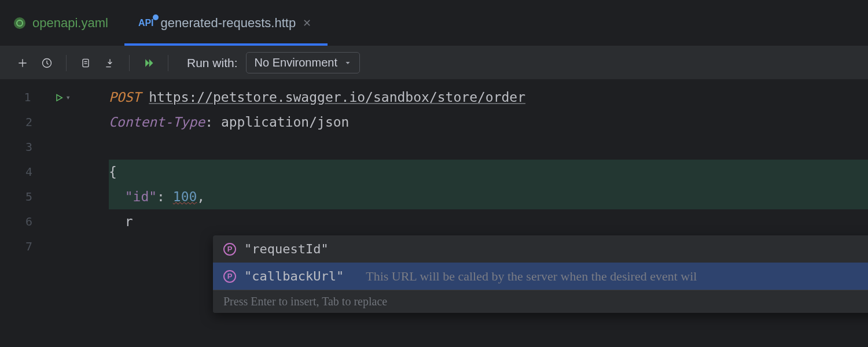 The height and width of the screenshot is (347, 868). I want to click on code-line: Content-Type: application/json, so click(488, 123).